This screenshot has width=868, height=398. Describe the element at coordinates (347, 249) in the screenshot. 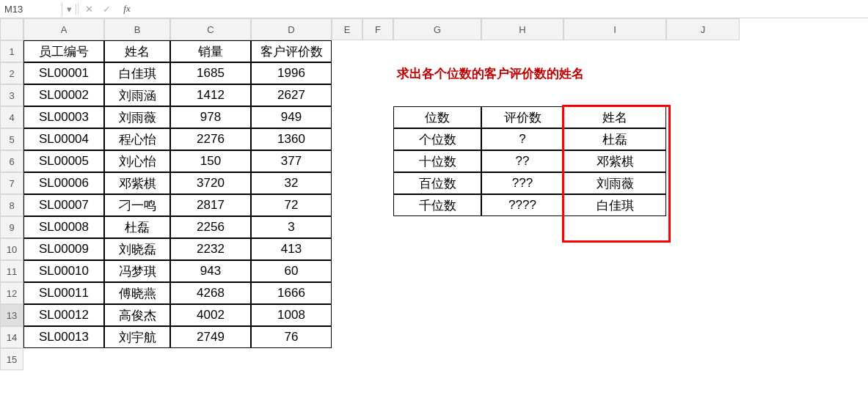

I see `cell-E10` at that location.